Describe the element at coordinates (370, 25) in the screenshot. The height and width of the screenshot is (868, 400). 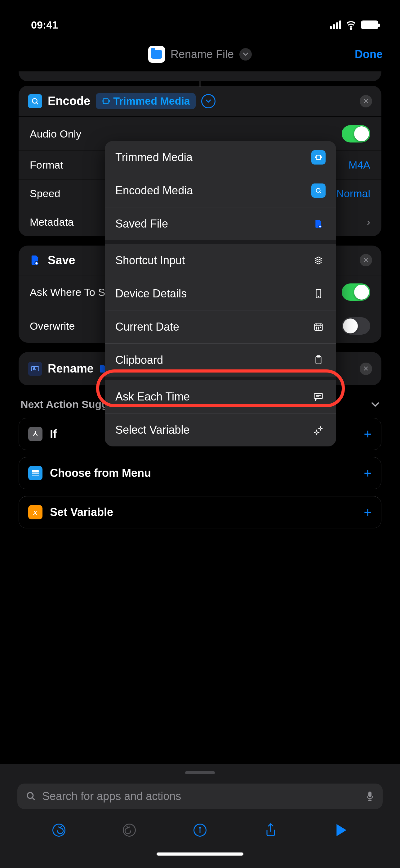
I see `battery-icon` at that location.